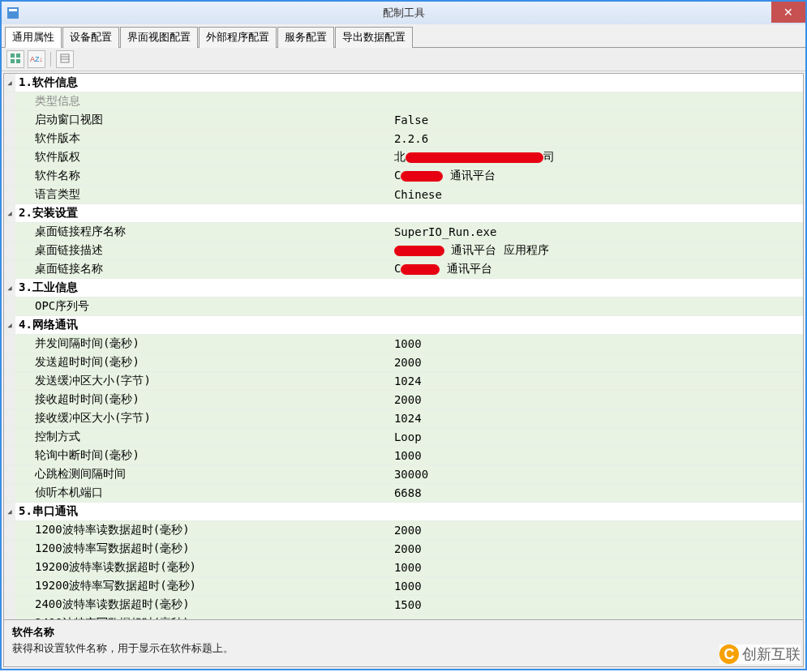  I want to click on category-header: ◢1.软件信息, so click(404, 83).